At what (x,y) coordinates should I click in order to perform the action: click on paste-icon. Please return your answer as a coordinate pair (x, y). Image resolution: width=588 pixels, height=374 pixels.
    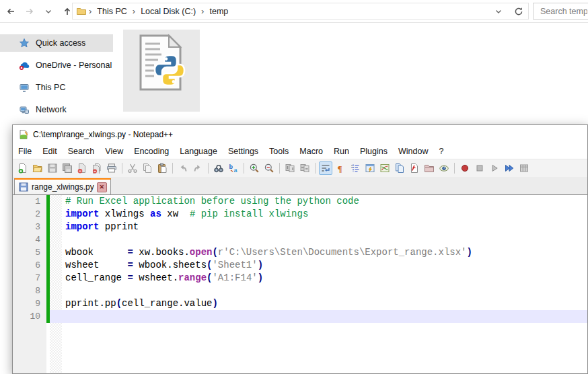
    Looking at the image, I should click on (162, 168).